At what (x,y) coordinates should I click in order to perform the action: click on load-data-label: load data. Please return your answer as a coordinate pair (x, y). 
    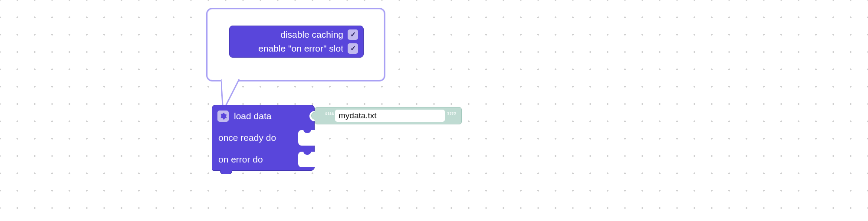
    Looking at the image, I should click on (253, 116).